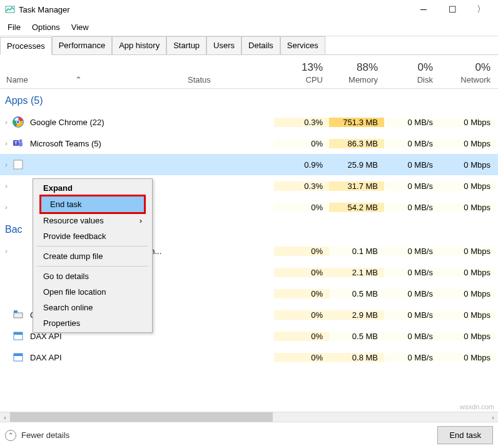 The height and width of the screenshot is (448, 498). I want to click on menu-options: Options, so click(46, 28).